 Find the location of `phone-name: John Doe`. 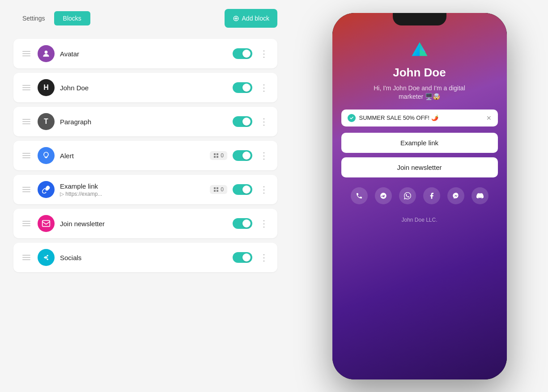

phone-name: John Doe is located at coordinates (419, 72).